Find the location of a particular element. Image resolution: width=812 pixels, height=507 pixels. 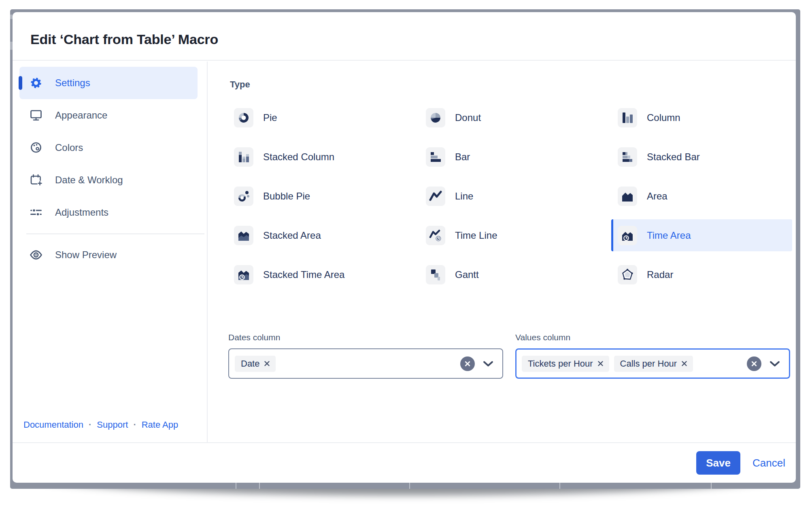

column-icon is located at coordinates (627, 118).